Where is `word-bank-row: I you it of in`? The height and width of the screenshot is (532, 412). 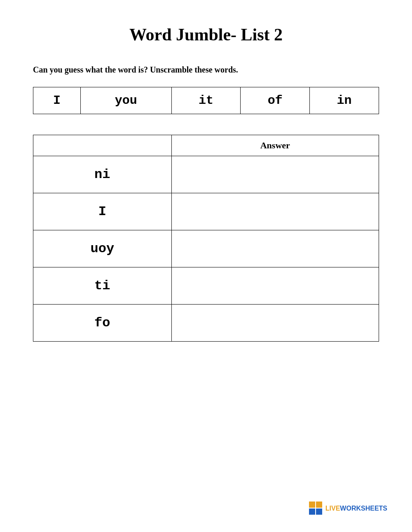
word-bank-row: I you it of in is located at coordinates (206, 101).